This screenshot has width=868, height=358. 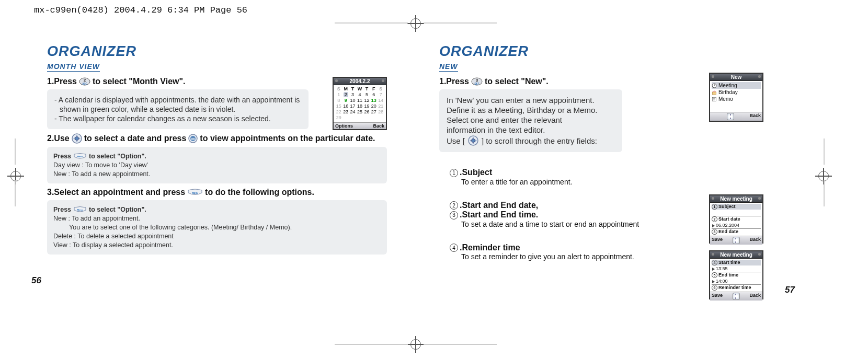 I want to click on new-item-birthday: Birthday, so click(x=736, y=92).